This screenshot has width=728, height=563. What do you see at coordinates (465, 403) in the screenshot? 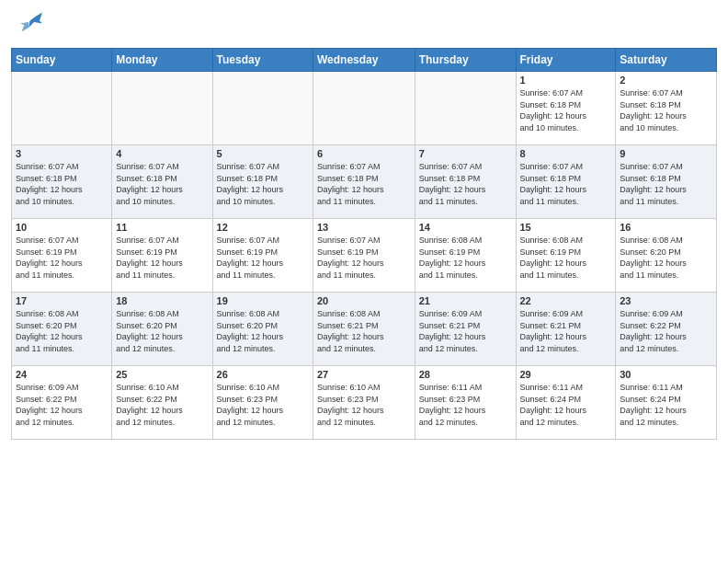
I see `calendar-cell: 28Sunrise: 6:11 AM Sunset: 6:23 PM Dayli…` at bounding box center [465, 403].